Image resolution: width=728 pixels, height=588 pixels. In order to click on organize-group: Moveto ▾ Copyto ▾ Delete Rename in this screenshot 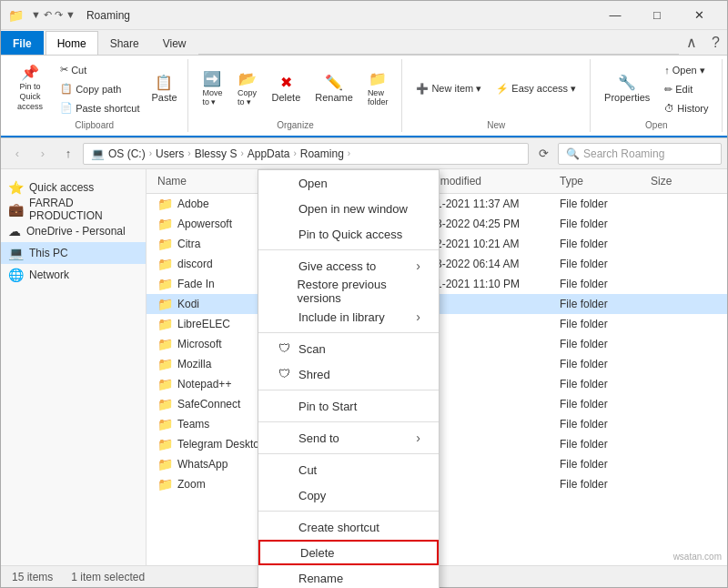, I will do `click(295, 96)`.